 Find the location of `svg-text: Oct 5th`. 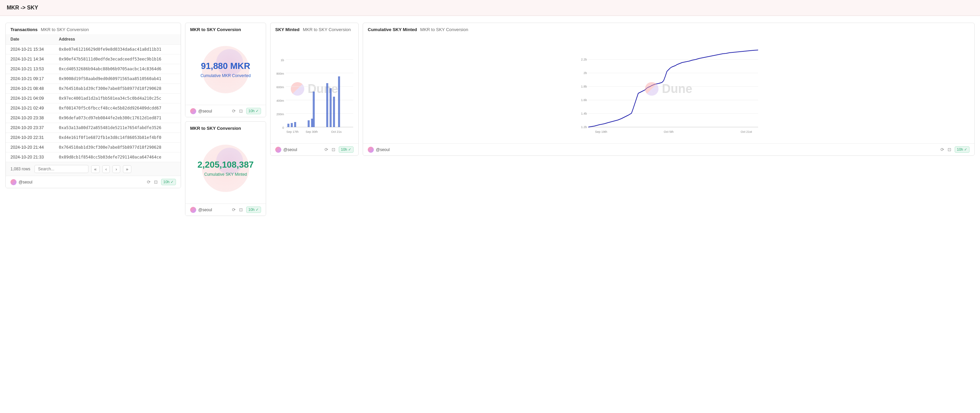

svg-text: Oct 5th is located at coordinates (668, 132).